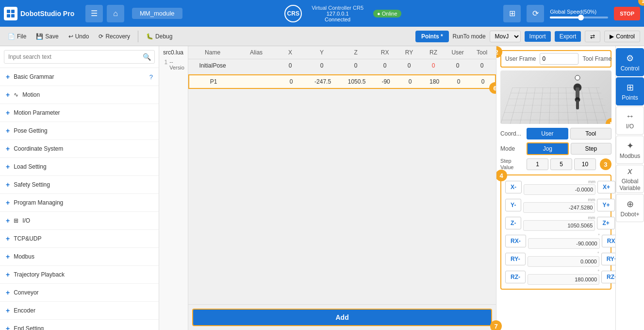 The image size is (644, 330). What do you see at coordinates (609, 241) in the screenshot?
I see `rx-plus-button: RX+` at bounding box center [609, 241].